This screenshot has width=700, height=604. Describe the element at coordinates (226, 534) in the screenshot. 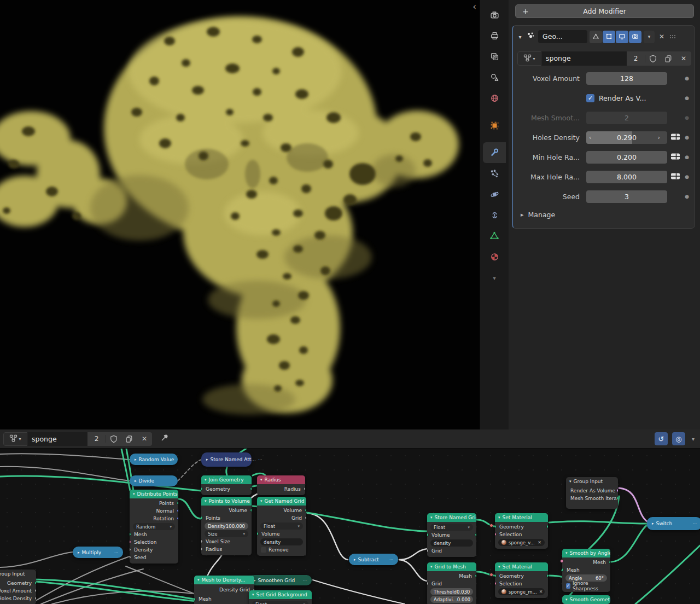

I see `resolution-mode-dropdown: Size▾` at that location.